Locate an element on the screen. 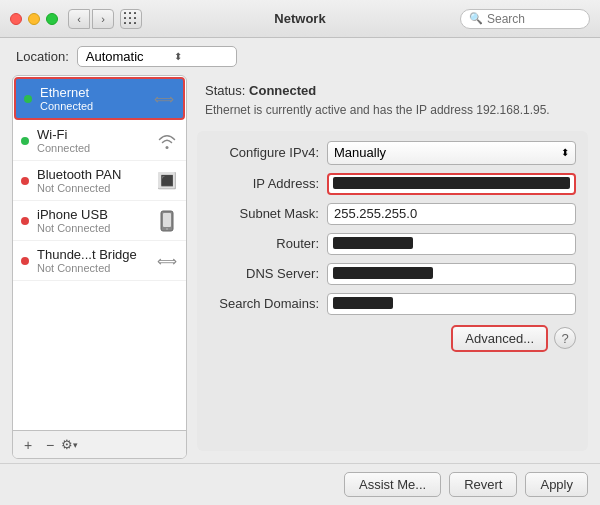 The width and height of the screenshot is (600, 505). domains-redacted is located at coordinates (363, 303).